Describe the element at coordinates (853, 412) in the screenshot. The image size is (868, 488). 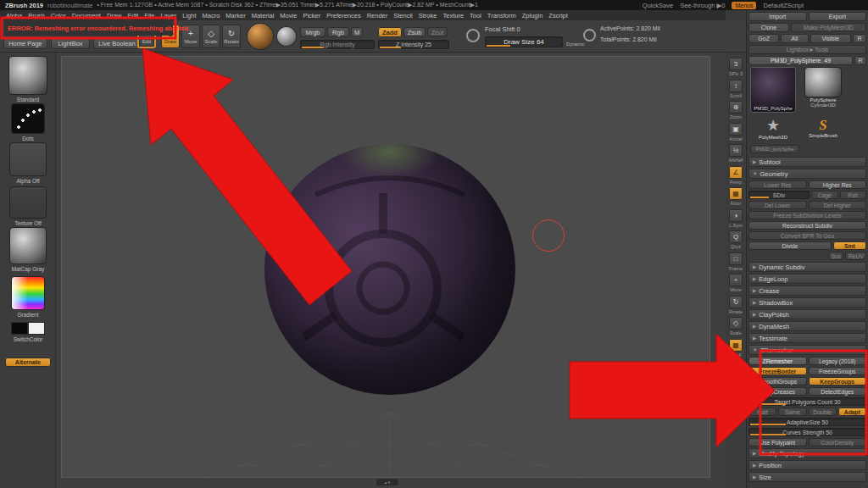
I see `adapt-toggle: Adapt` at that location.